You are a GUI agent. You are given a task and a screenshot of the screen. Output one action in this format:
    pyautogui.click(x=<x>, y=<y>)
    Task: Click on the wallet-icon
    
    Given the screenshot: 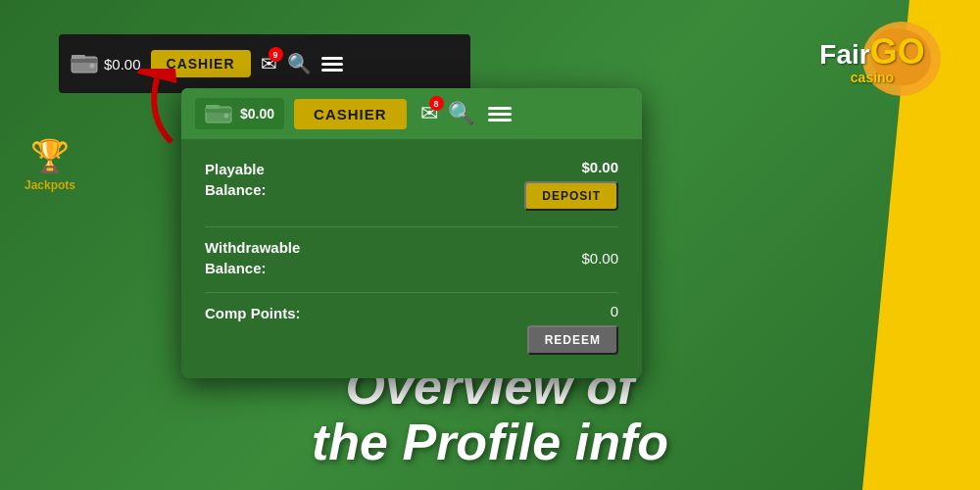 What is the action you would take?
    pyautogui.click(x=84, y=64)
    